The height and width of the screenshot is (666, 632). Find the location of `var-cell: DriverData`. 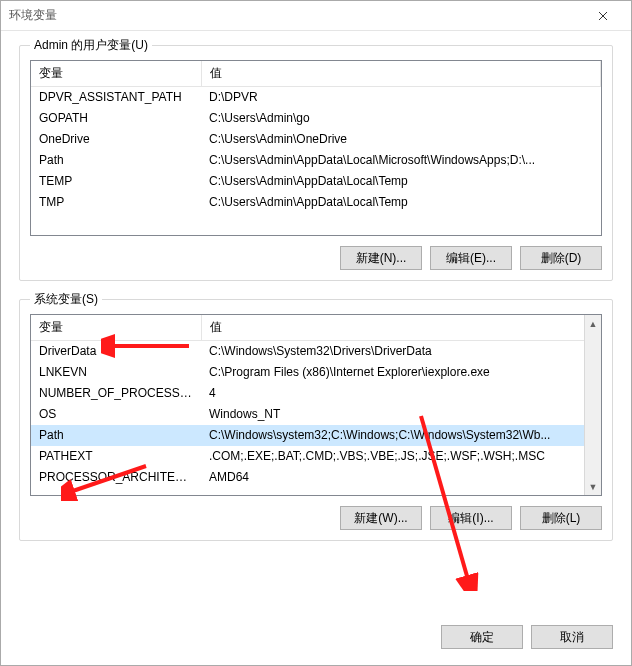

var-cell: DriverData is located at coordinates (116, 352).